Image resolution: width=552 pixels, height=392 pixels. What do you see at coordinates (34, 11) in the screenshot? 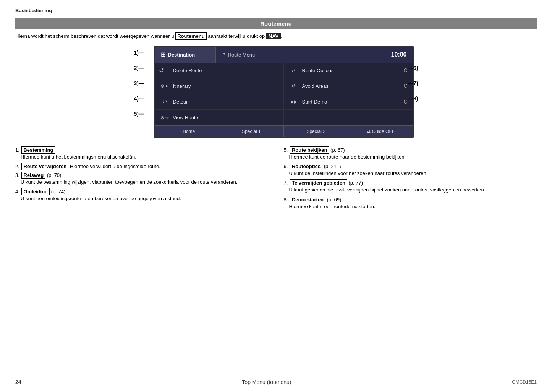
I see `section-title: Basisbediening` at bounding box center [34, 11].